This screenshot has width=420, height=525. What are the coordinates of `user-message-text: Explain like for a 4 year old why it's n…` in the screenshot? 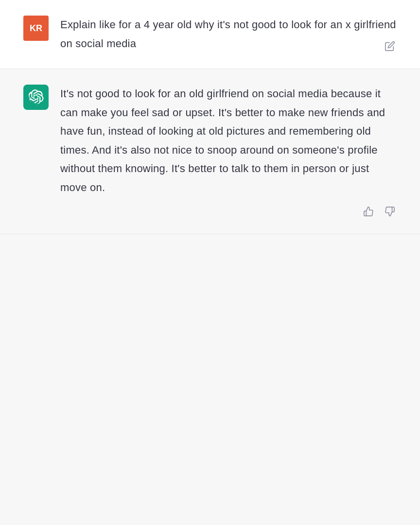 It's located at (228, 34).